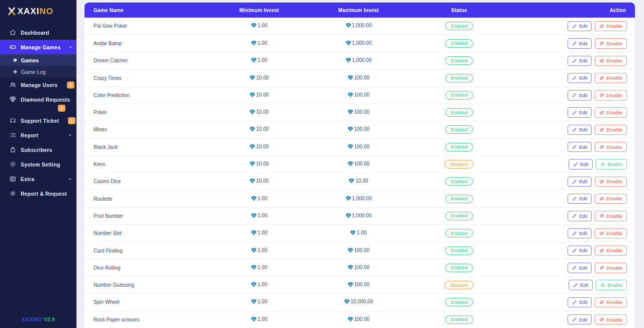 This screenshot has height=328, width=644. Describe the element at coordinates (148, 319) in the screenshot. I see `game-name-cell: Rock Paper scissors` at that location.